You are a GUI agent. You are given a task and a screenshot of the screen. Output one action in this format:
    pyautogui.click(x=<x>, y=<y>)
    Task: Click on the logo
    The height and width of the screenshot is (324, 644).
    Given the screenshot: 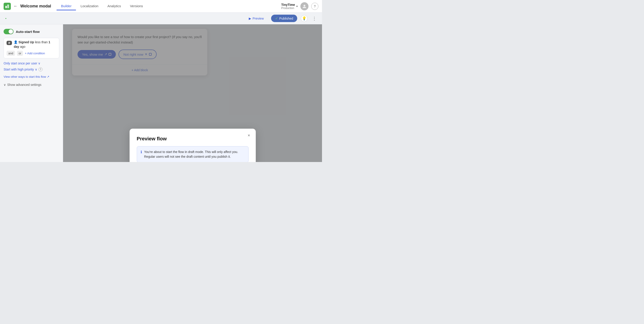 What is the action you would take?
    pyautogui.click(x=7, y=6)
    